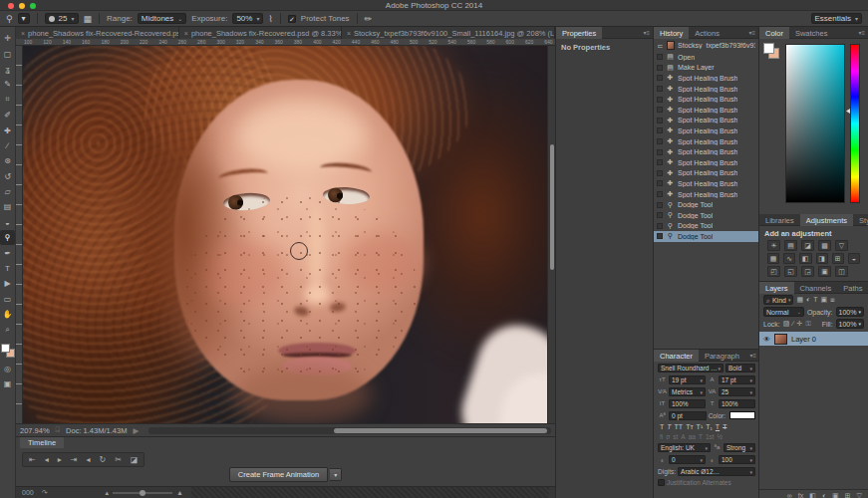  I want to click on adjustment-icon: ▩, so click(825, 245).